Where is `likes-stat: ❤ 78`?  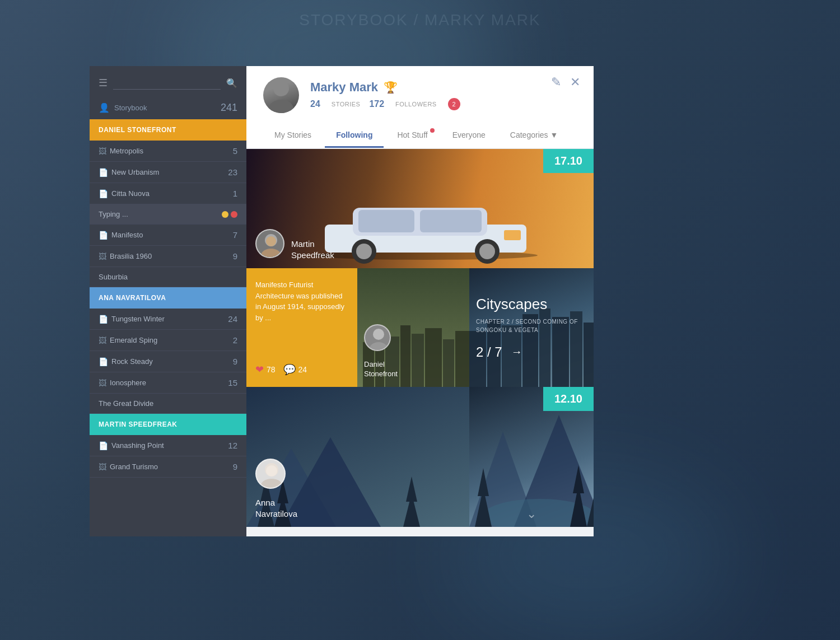 likes-stat: ❤ 78 is located at coordinates (265, 370).